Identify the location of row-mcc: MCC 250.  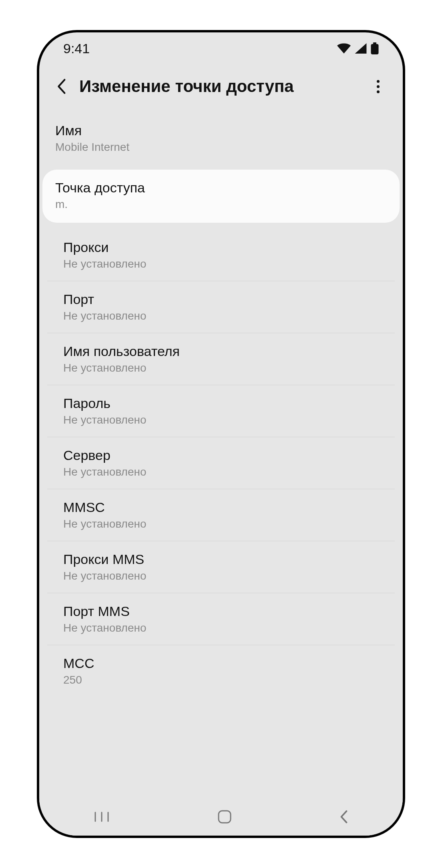
(221, 671).